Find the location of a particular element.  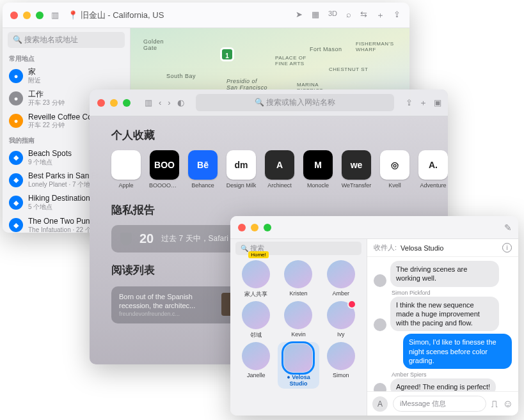

favorite-icon: A. is located at coordinates (433, 165).